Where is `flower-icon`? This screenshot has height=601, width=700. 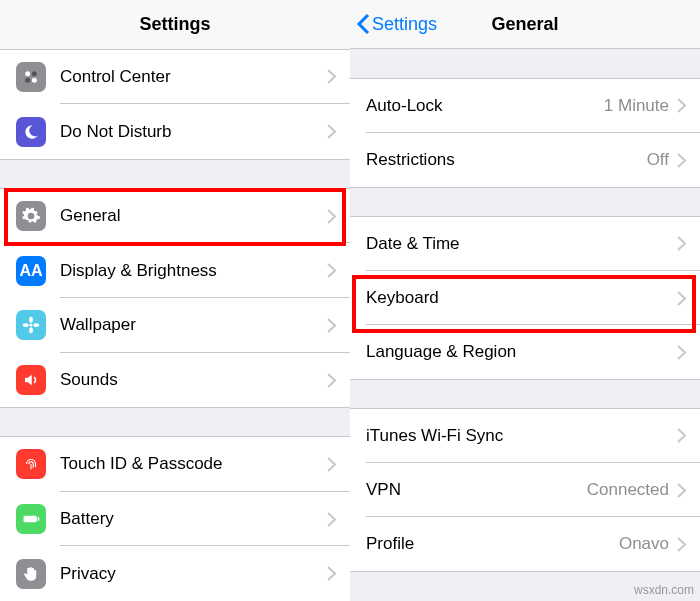
flower-icon is located at coordinates (31, 325).